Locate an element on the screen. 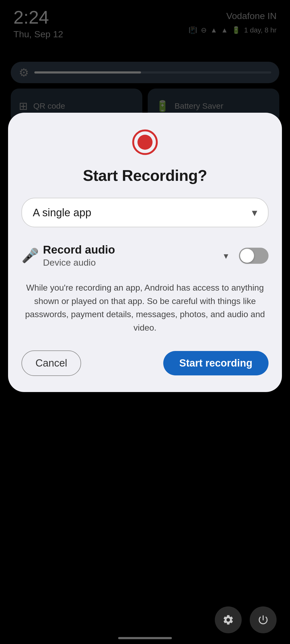 Image resolution: width=290 pixels, height=644 pixels. audio-row: 🎤 Record audio Device audio ▾ is located at coordinates (145, 255).